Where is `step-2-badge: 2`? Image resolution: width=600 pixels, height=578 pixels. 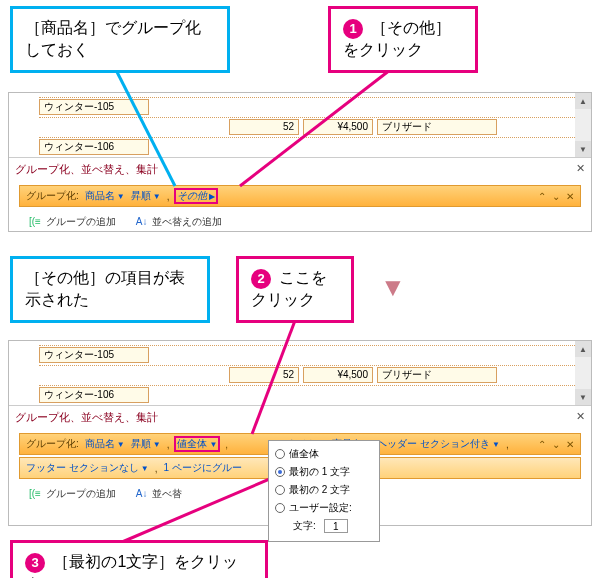
step-2-badge: 2 is located at coordinates (261, 279).